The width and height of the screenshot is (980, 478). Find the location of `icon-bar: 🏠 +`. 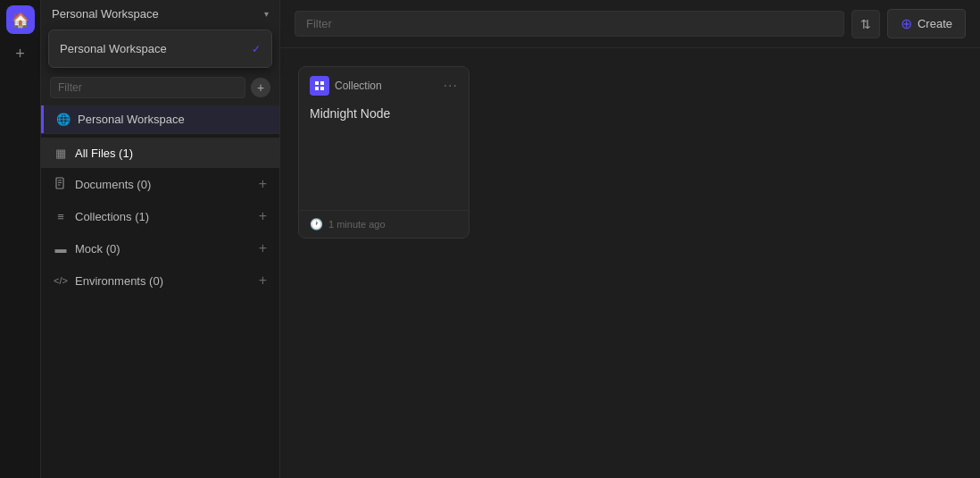

icon-bar: 🏠 + is located at coordinates (21, 239).